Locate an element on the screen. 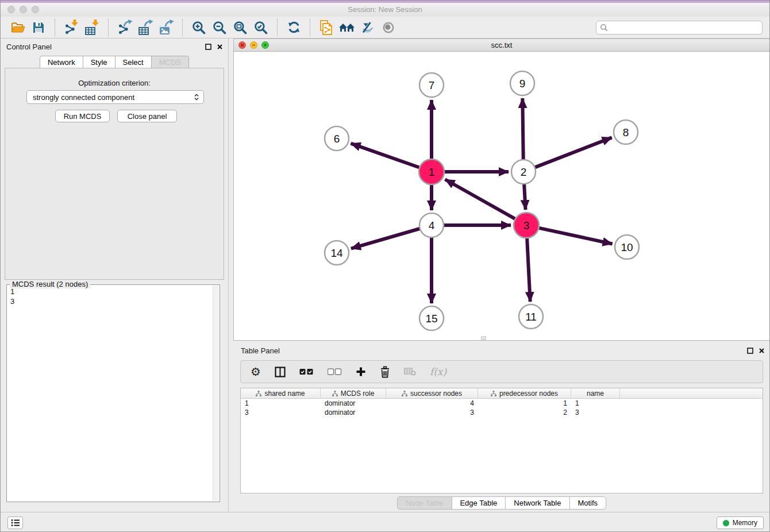  delete-table-icon is located at coordinates (410, 372).